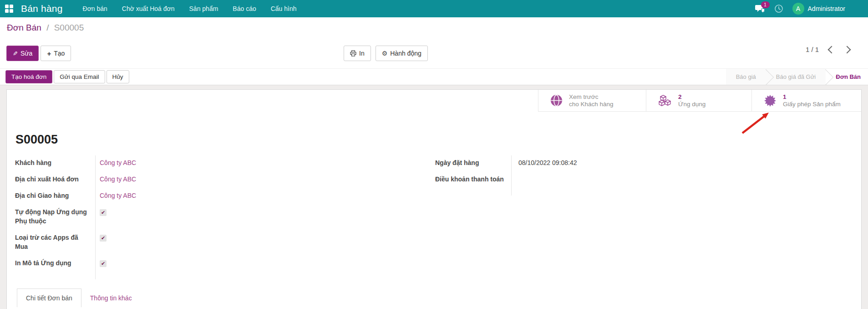  Describe the element at coordinates (473, 163) in the screenshot. I see `field-label-order-date: Ngày đặt hàng` at that location.